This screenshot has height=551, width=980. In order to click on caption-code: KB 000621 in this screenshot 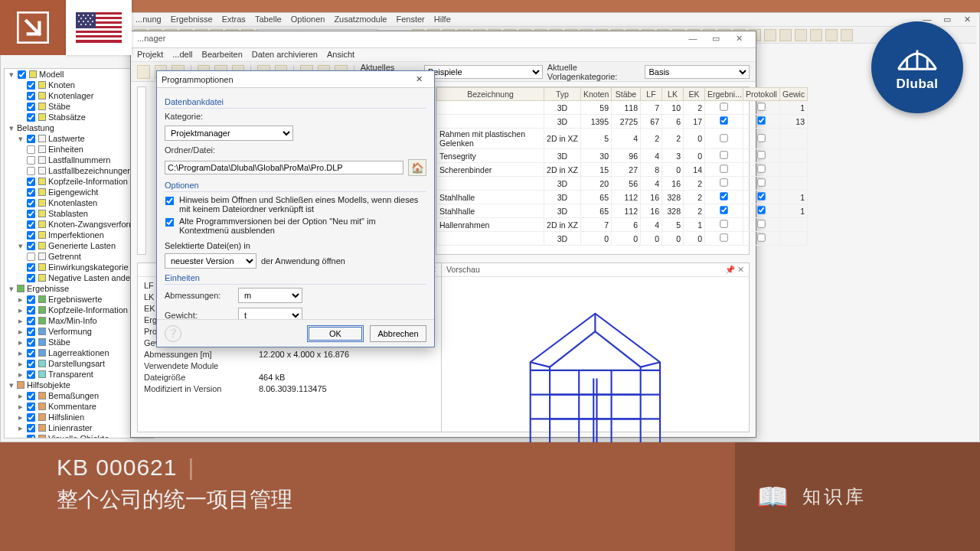, I will do `click(116, 468)`.